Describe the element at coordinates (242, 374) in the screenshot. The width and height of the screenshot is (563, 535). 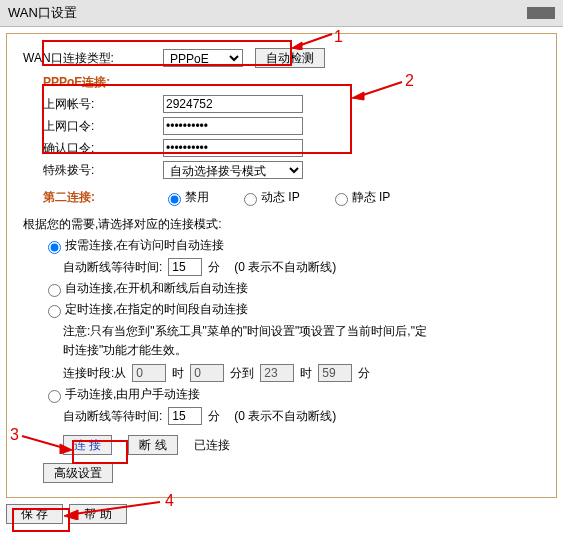
I see `to-label: 分到` at that location.